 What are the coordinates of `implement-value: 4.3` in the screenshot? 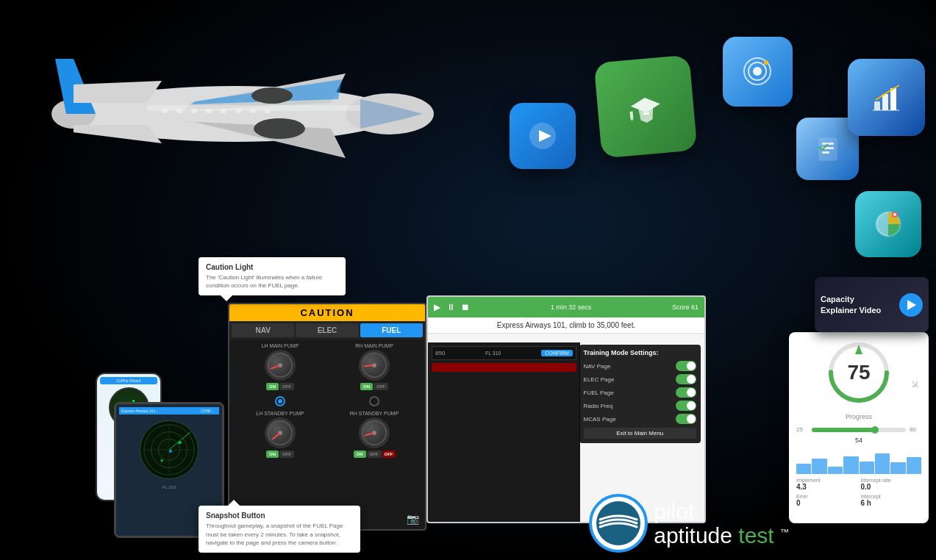 It's located at (826, 487).